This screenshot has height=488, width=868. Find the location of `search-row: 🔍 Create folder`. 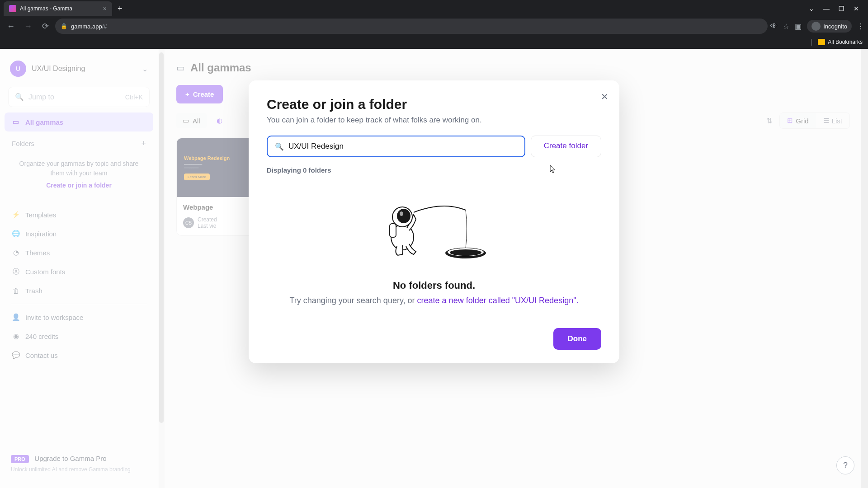

search-row: 🔍 Create folder is located at coordinates (434, 146).